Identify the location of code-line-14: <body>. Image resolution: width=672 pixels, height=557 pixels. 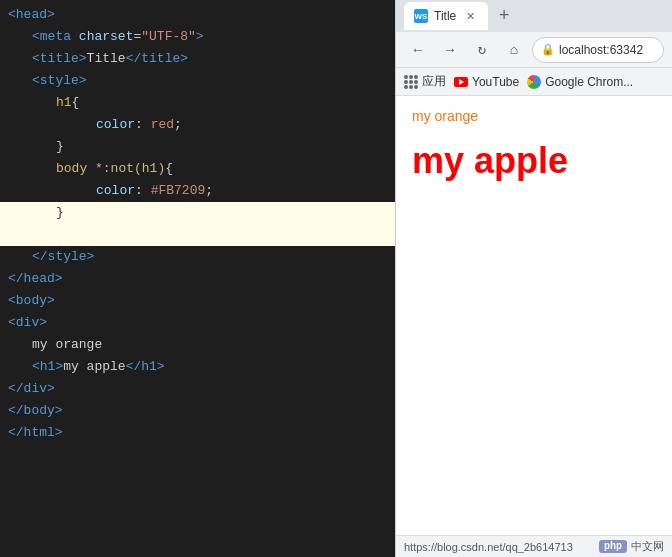
(198, 301).